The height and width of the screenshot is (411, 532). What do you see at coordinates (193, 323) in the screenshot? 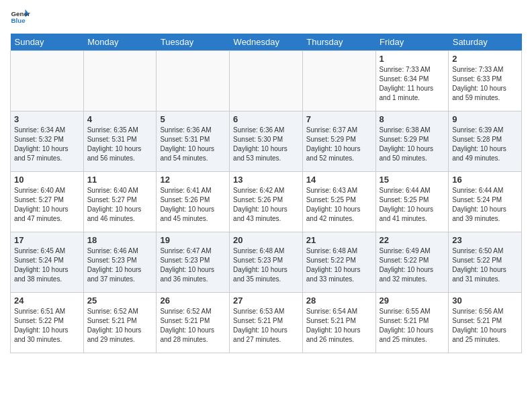
I see `calendar-day: 26Sunrise: 6:52 AM Sunset: 5:21 PM Dayli…` at bounding box center [193, 323].